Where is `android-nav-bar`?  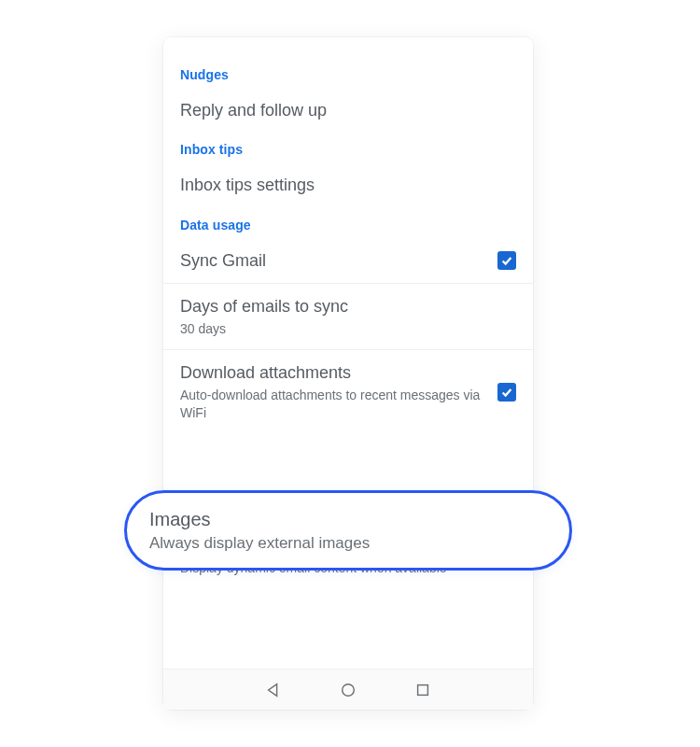 android-nav-bar is located at coordinates (348, 689).